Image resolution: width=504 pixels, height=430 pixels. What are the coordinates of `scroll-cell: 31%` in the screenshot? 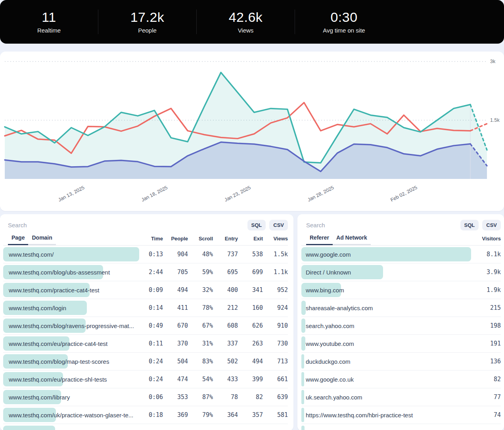 It's located at (201, 344).